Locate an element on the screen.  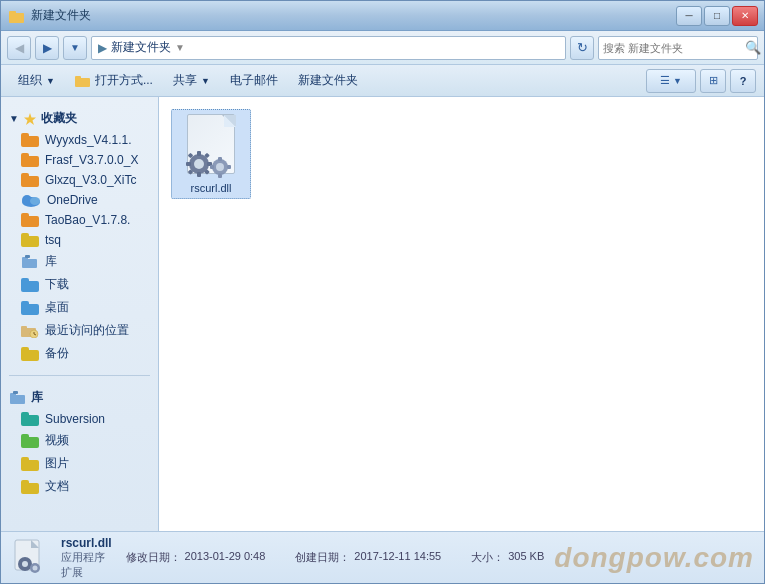
up-button: ▼ is located at coordinates (75, 48).